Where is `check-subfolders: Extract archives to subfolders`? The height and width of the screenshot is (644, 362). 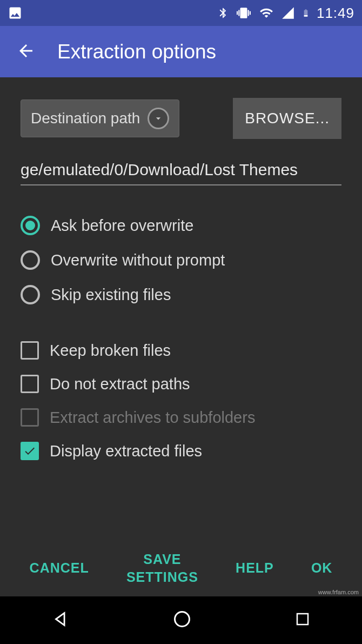
check-subfolders: Extract archives to subfolders is located at coordinates (181, 417).